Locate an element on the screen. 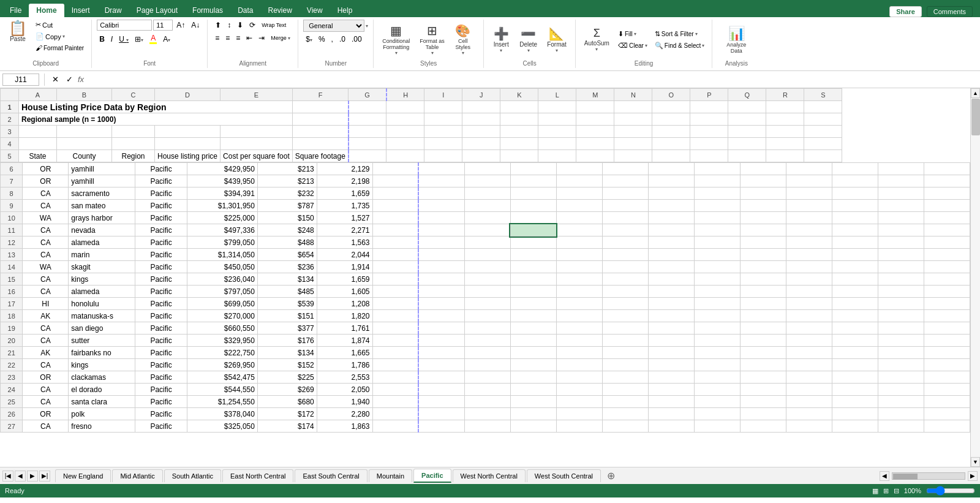 The height and width of the screenshot is (503, 980). cell-P23 is located at coordinates (809, 377).